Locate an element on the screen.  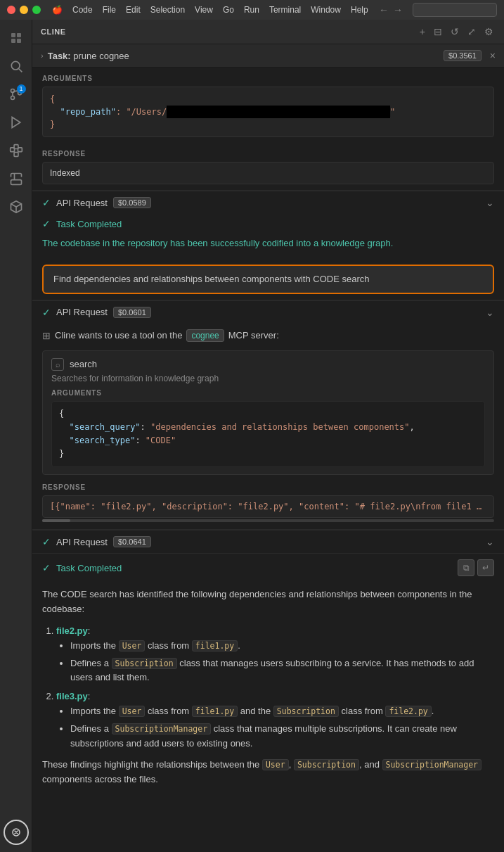
file2-bullets: Imports the User class from file1.py. De… is located at coordinates (276, 662).